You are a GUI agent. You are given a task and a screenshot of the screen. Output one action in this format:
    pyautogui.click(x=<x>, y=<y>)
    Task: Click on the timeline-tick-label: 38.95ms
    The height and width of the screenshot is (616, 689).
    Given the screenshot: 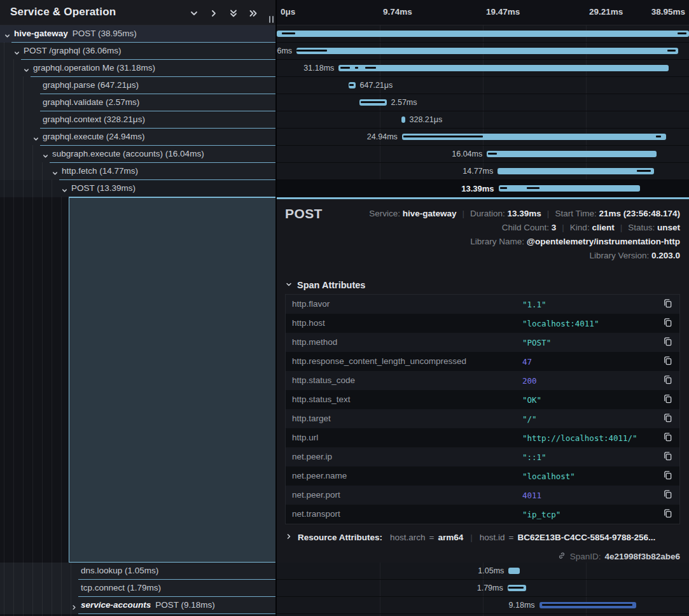 What is the action you would take?
    pyautogui.click(x=668, y=11)
    